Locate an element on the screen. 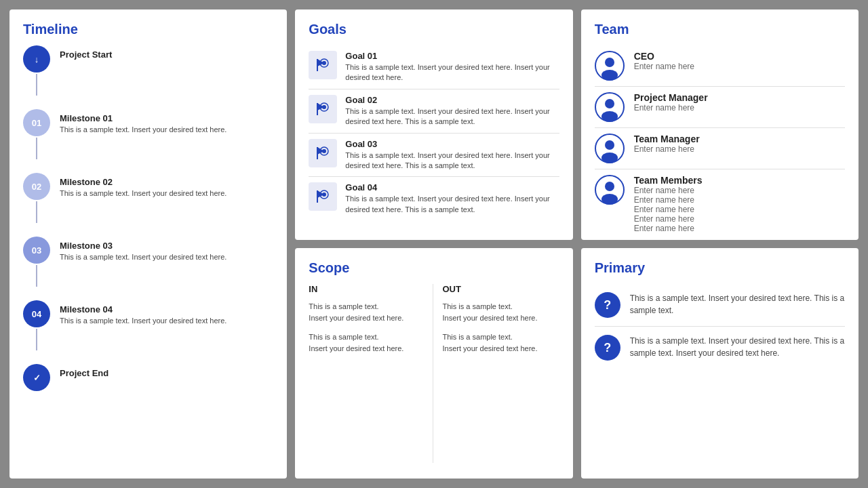 This screenshot has width=868, height=488. team-role-2: Team Manager is located at coordinates (739, 139).